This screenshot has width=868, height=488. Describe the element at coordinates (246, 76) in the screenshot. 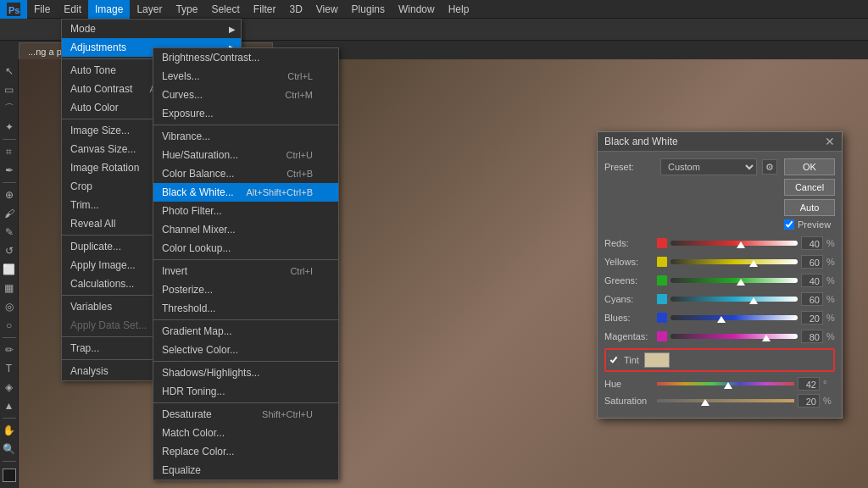

I see `submenu-levels: Levels... Ctrl+L` at that location.